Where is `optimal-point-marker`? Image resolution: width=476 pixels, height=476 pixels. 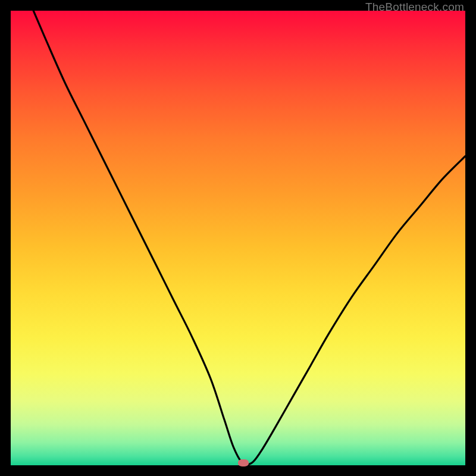 optimal-point-marker is located at coordinates (243, 463).